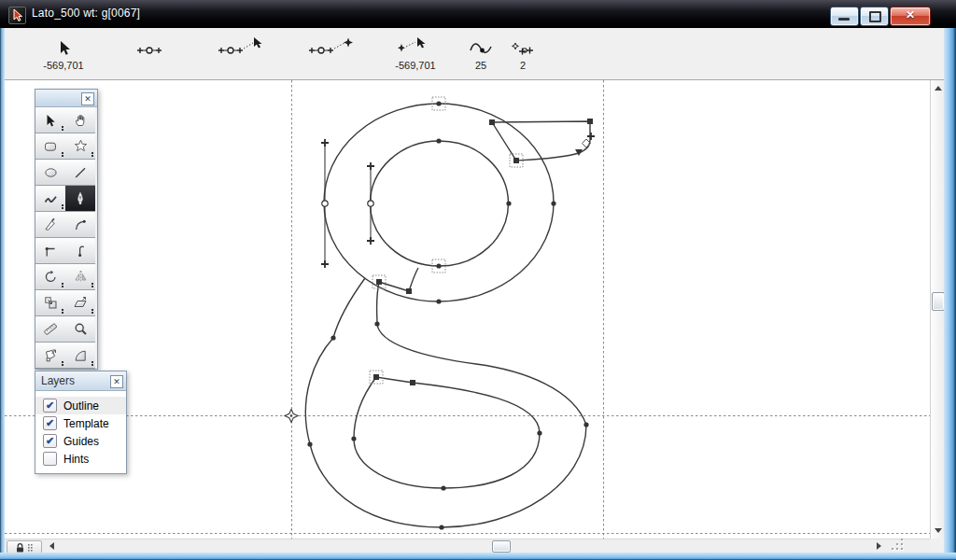 This screenshot has width=956, height=560. Describe the element at coordinates (80, 356) in the screenshot. I see `tool-arc` at that location.